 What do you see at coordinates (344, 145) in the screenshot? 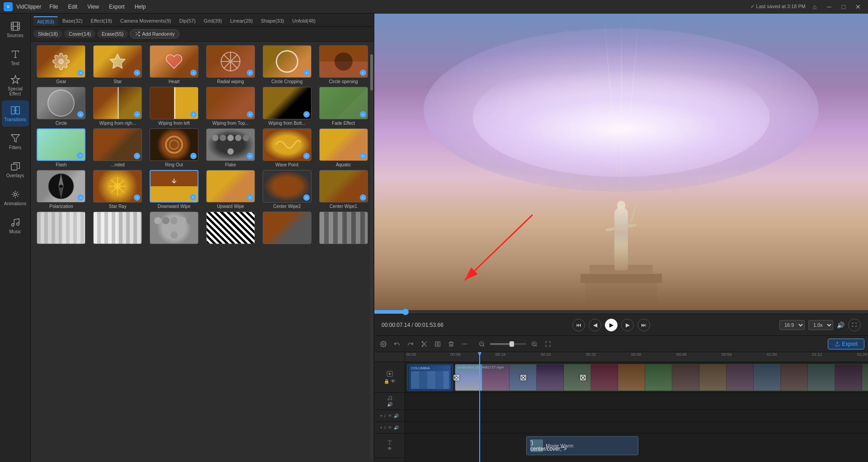
I see `transition-thumb-aquatic: +` at bounding box center [344, 145].